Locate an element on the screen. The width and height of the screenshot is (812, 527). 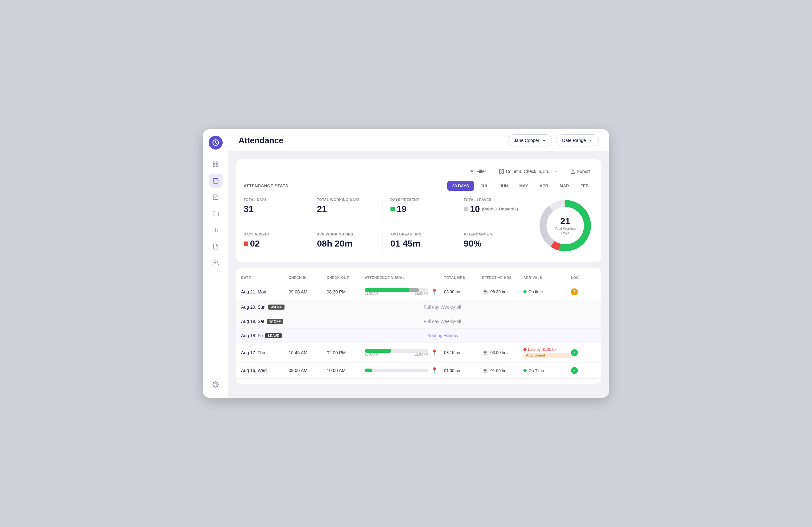
donut-label: Total WorkingDays is located at coordinates (565, 231).